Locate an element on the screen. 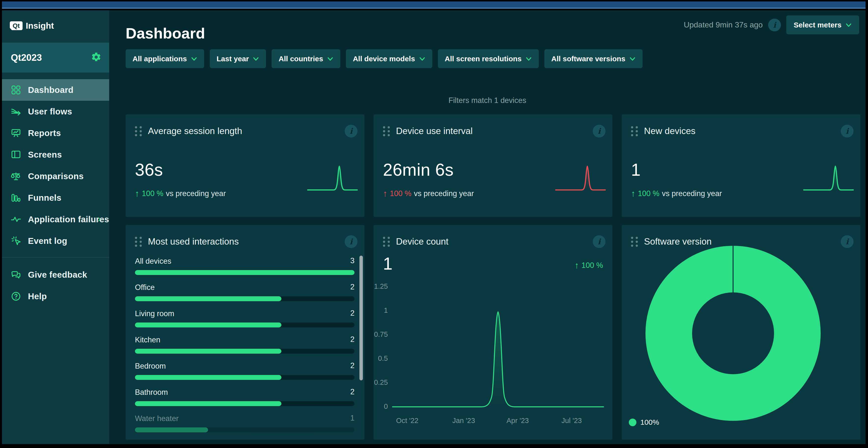  sidebar-item-help: Help is located at coordinates (56, 296).